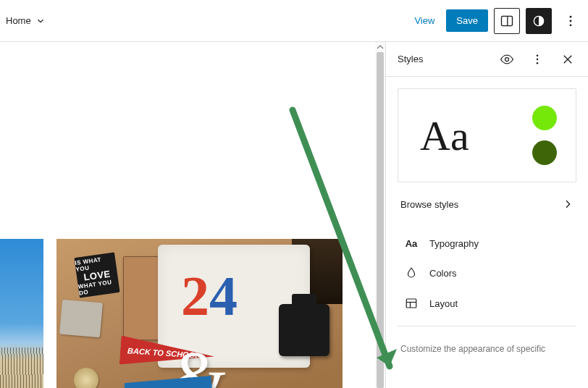 This screenshot has width=588, height=388. What do you see at coordinates (411, 243) in the screenshot?
I see `typography-icon: Aa` at bounding box center [411, 243].